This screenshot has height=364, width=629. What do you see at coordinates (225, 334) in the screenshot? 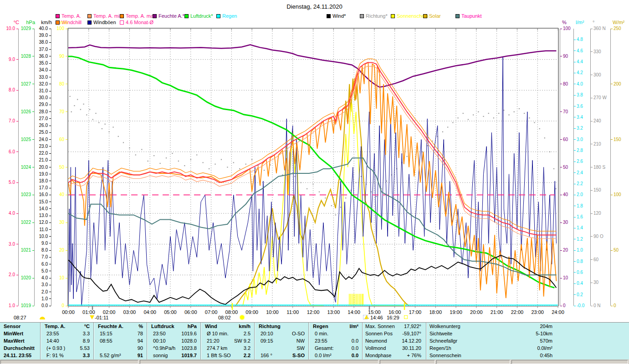
I see `table-cell-value: 2.5` at bounding box center [225, 334].